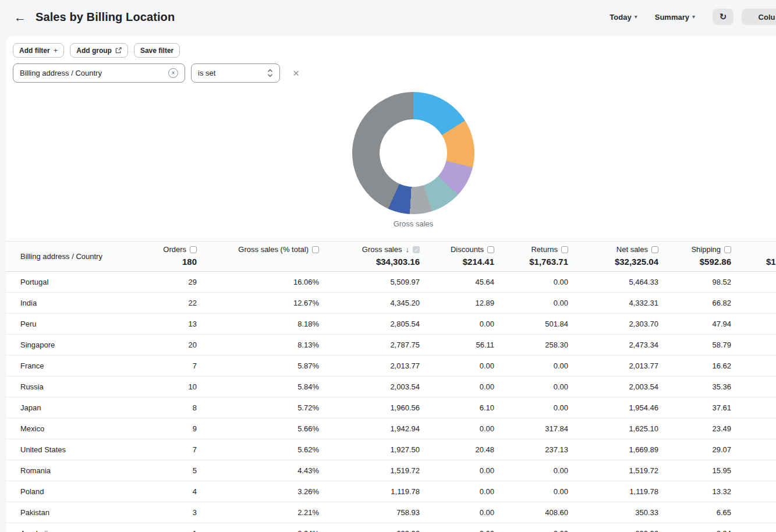  I want to click on shipping-cell: 47.94, so click(704, 324).